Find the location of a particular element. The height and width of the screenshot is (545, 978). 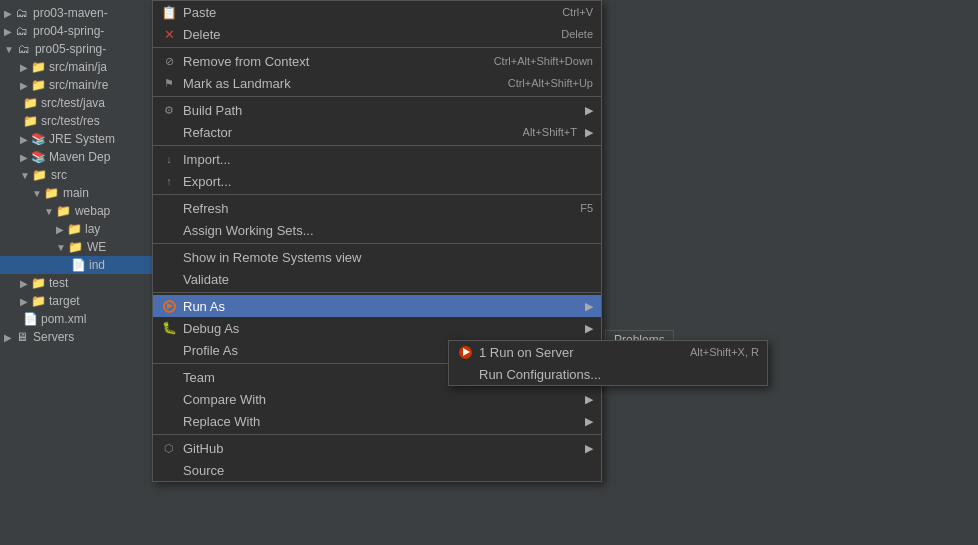

working-sets-icon is located at coordinates (169, 230).